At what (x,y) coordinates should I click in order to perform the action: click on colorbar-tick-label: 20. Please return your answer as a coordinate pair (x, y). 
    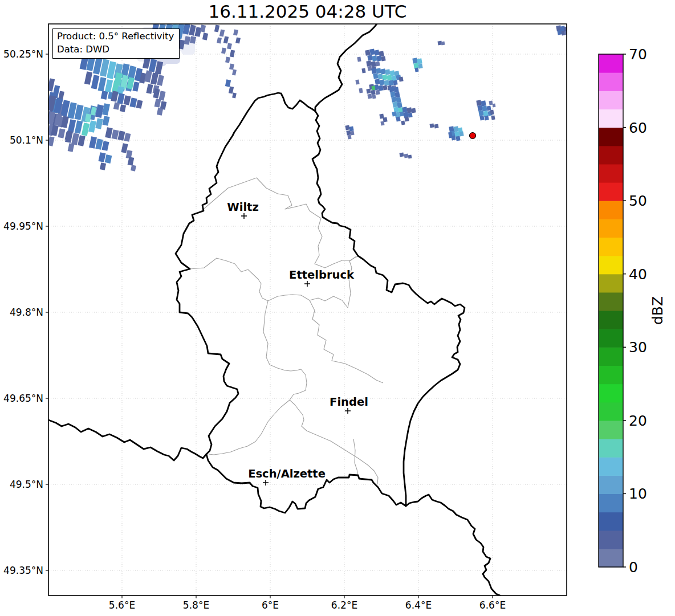
    Looking at the image, I should click on (638, 421).